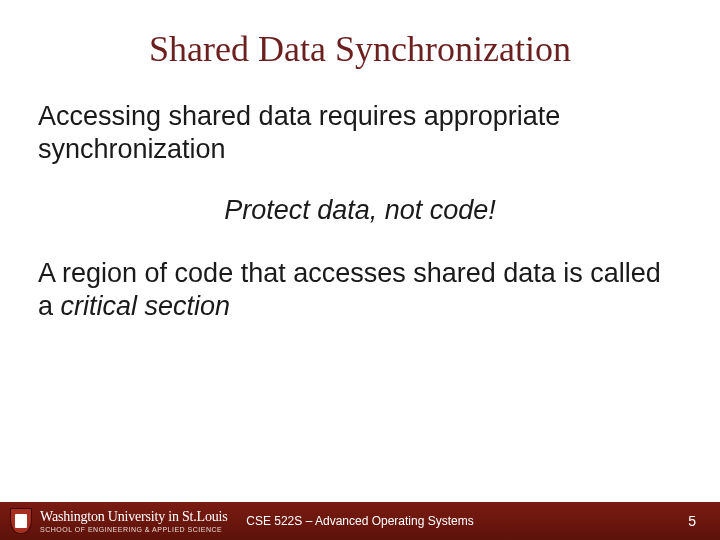 The height and width of the screenshot is (540, 720). I want to click on slide-title: Shared Data Synchronization, so click(360, 49).